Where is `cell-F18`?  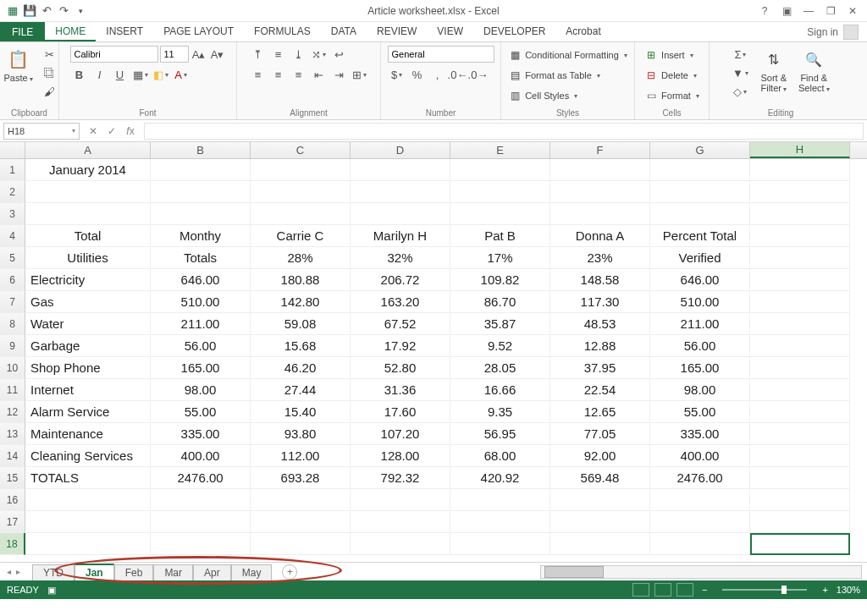
cell-F18 is located at coordinates (600, 544).